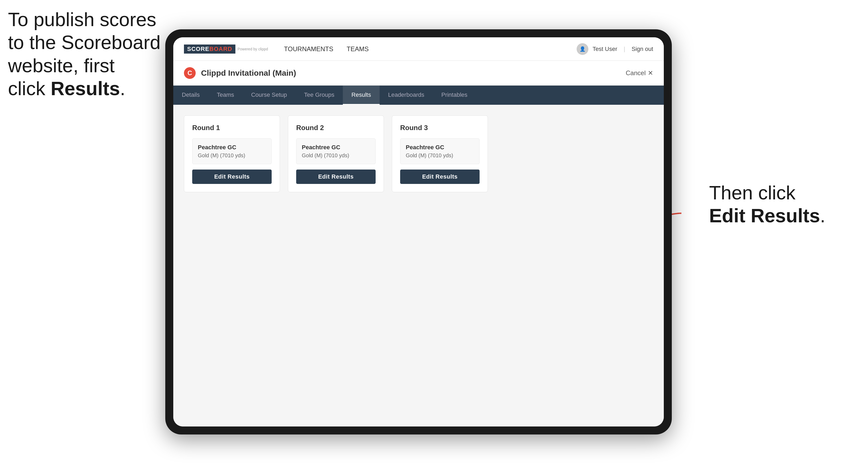 This screenshot has height=467, width=868. What do you see at coordinates (440, 128) in the screenshot?
I see `round-3-title: Round 3` at bounding box center [440, 128].